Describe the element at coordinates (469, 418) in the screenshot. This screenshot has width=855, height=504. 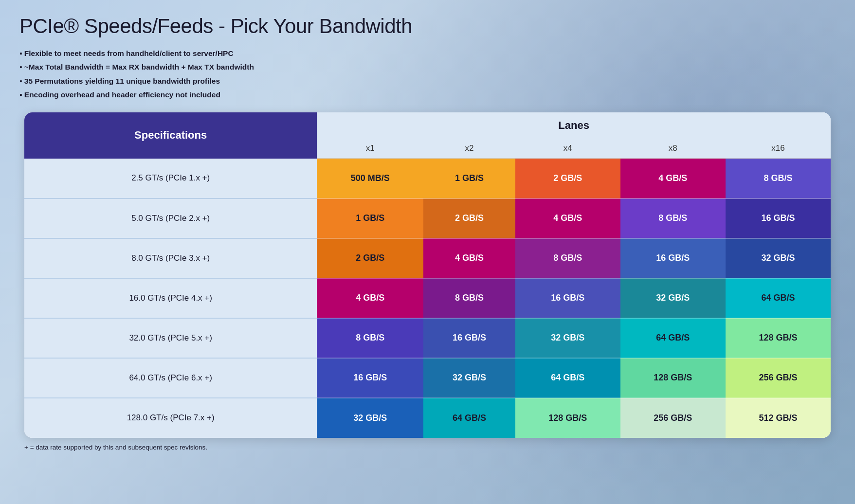
I see `cell-row7-x2: 64 GB/S` at that location.